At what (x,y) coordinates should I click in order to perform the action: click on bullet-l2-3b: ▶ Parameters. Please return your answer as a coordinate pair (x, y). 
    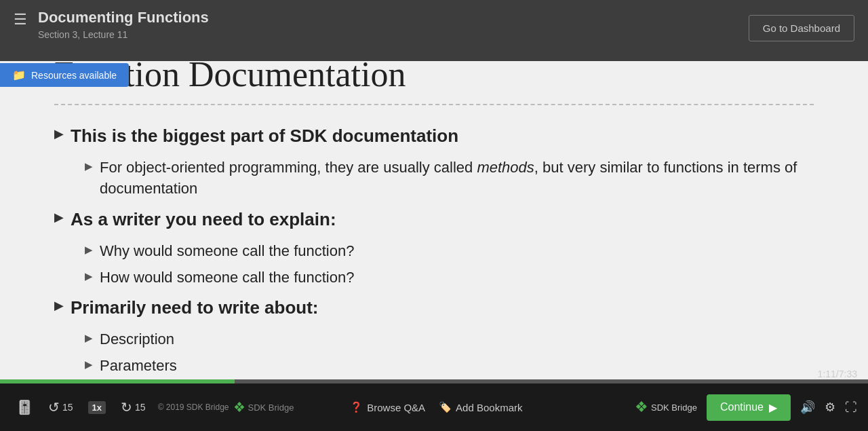
    Looking at the image, I should click on (434, 367).